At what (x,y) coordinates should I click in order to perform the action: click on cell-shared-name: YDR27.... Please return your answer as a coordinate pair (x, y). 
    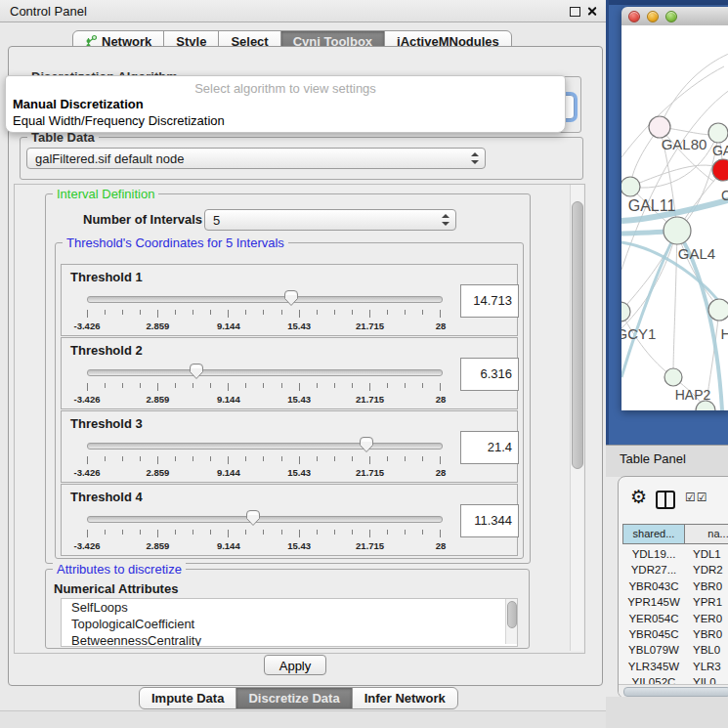
    Looking at the image, I should click on (654, 570).